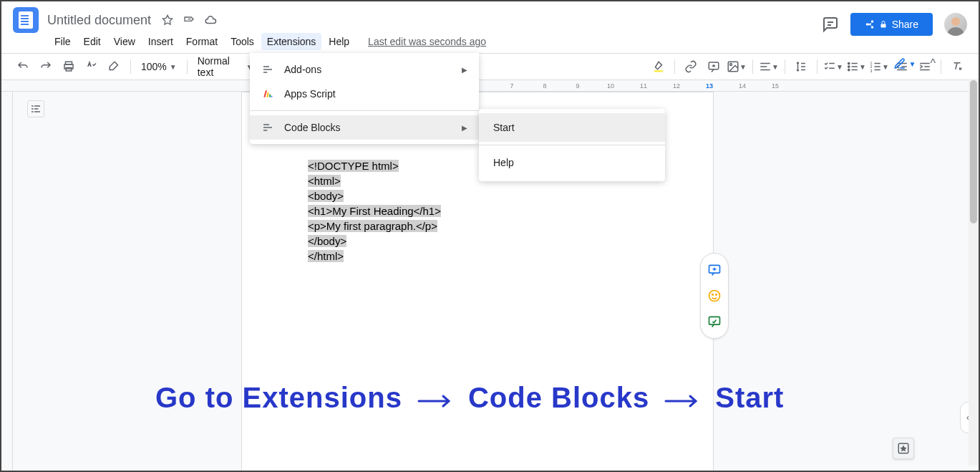  I want to click on numbered-list-button: 123▼, so click(879, 67).